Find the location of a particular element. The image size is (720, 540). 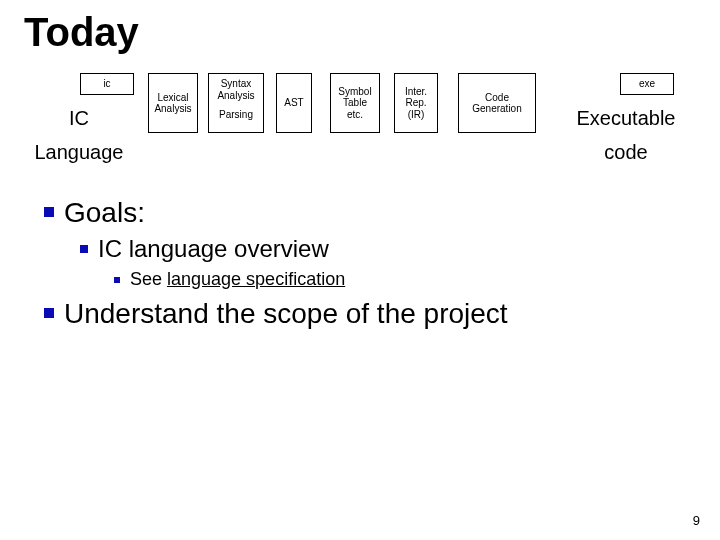

right-label-code: code is located at coordinates (626, 152).